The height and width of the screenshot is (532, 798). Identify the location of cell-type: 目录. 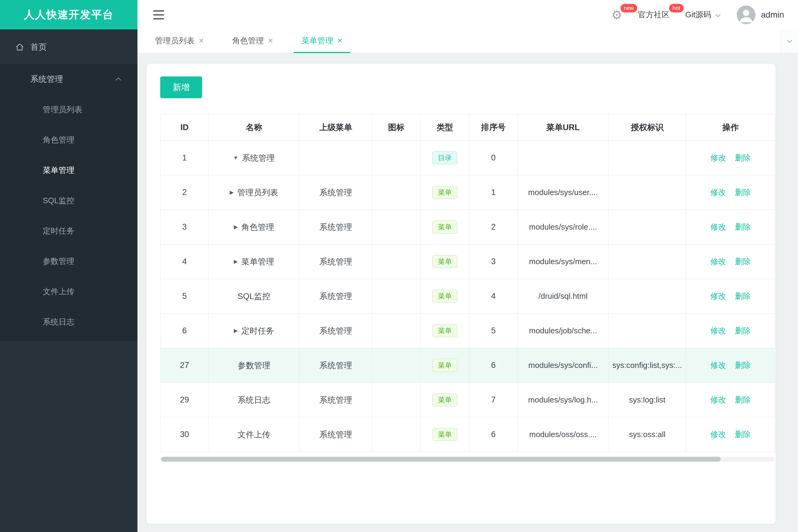
(445, 158).